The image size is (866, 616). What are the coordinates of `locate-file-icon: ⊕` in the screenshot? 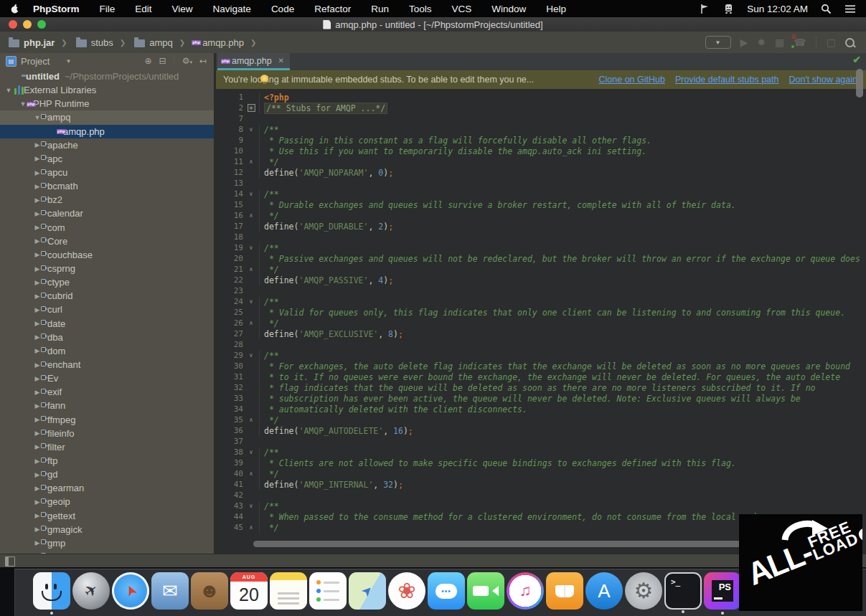 It's located at (149, 61).